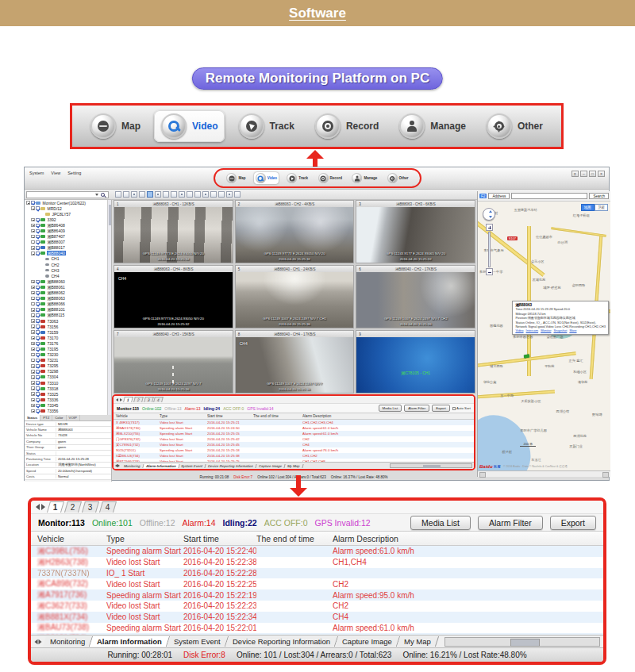 The width and height of the screenshot is (635, 672). Describe the element at coordinates (173, 365) in the screenshot. I see `video-frame: GPS:11249.1007 E,2624.2497 N/V:7 2016-04…` at that location.